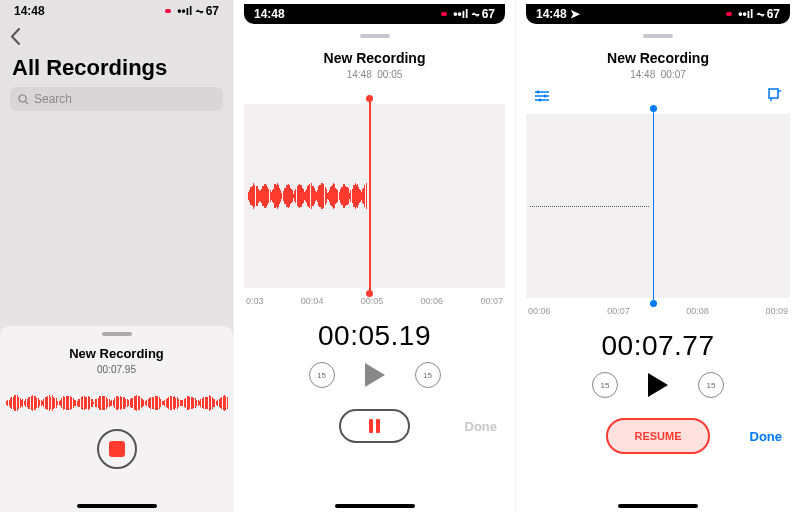  What do you see at coordinates (658, 74) in the screenshot?
I see `recording-subtitle: 14:48 00:07` at bounding box center [658, 74].